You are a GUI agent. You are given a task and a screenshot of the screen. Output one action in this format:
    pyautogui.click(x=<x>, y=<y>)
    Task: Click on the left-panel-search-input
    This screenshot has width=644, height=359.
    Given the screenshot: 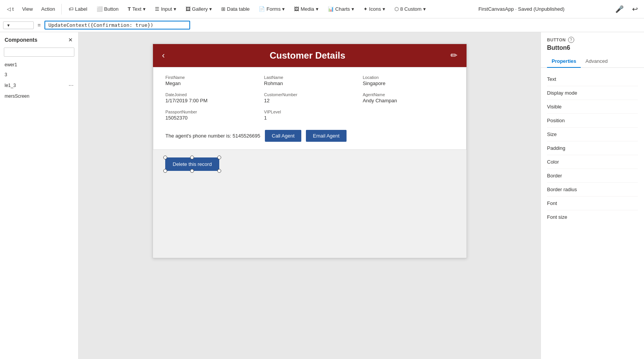 What is the action you would take?
    pyautogui.click(x=39, y=52)
    